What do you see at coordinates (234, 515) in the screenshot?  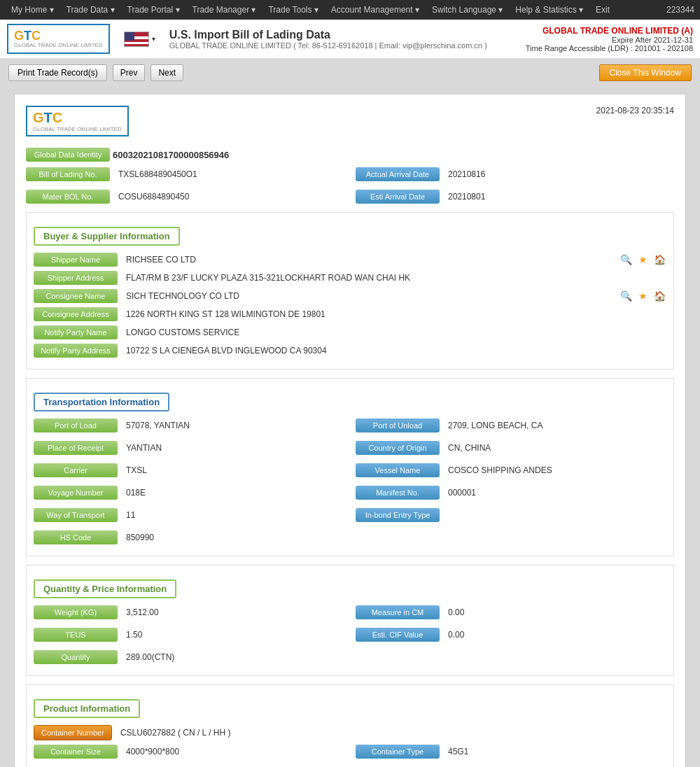 I see `way-of-transport-value: 11` at bounding box center [234, 515].